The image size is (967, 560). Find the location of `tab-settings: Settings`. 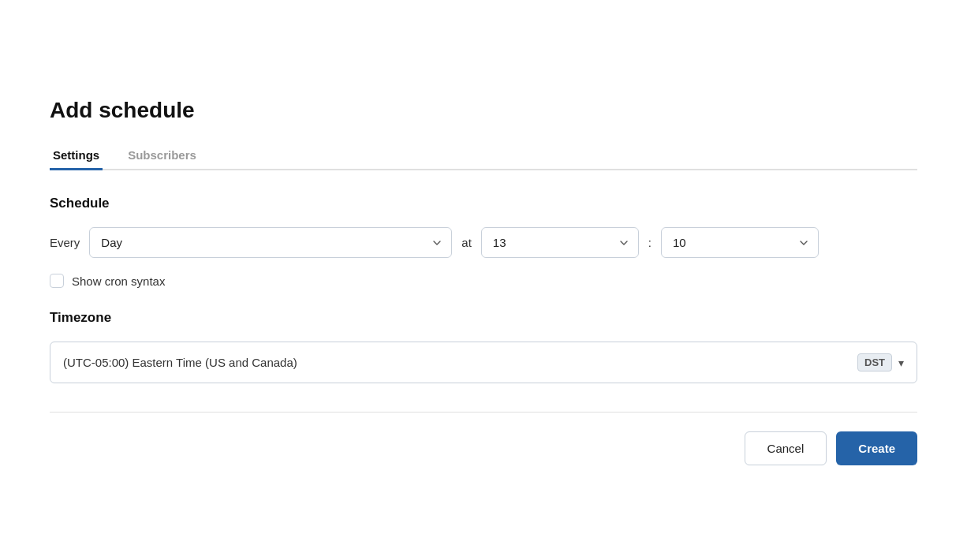

tab-settings: Settings is located at coordinates (76, 156).